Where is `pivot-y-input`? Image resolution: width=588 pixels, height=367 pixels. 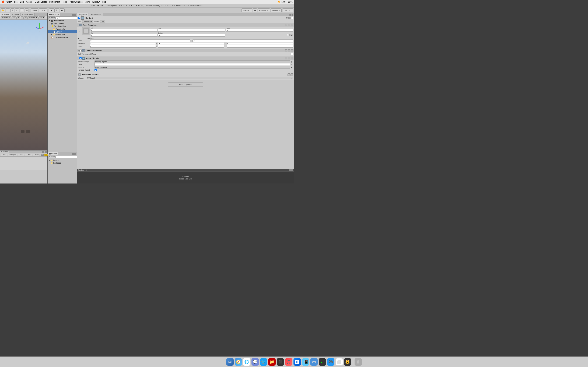
pivot-y-input is located at coordinates (243, 41).